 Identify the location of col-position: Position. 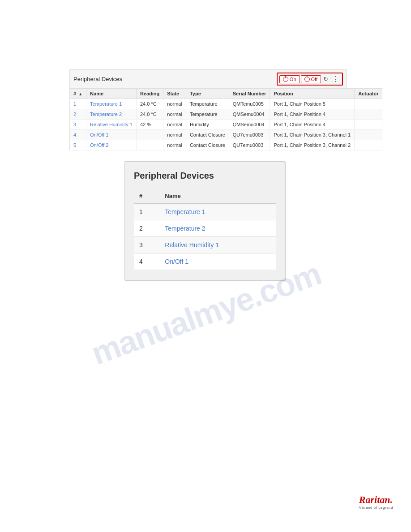
(313, 94).